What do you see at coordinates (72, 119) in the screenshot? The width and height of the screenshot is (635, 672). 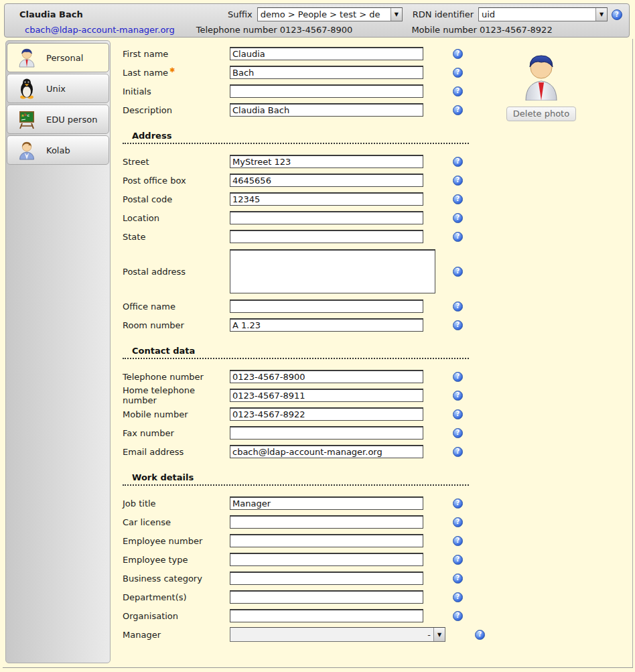 I see `sidebar-tab-label: EDU person` at bounding box center [72, 119].